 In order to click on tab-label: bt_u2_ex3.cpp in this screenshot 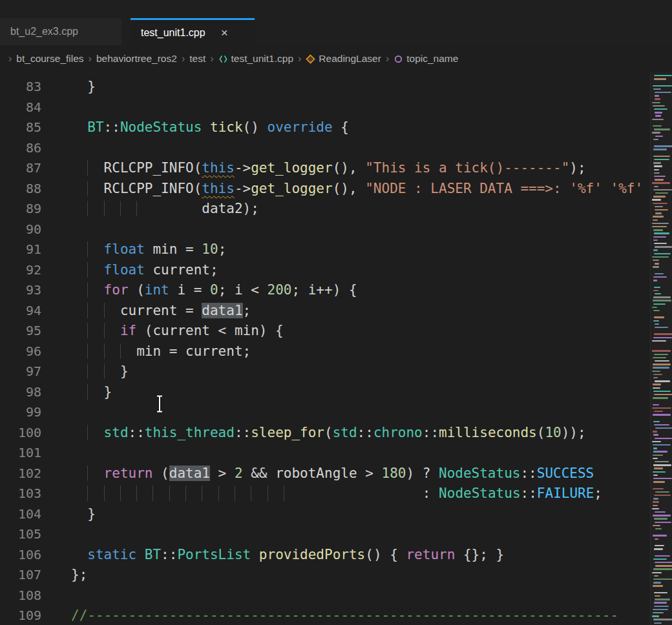, I will do `click(44, 32)`.